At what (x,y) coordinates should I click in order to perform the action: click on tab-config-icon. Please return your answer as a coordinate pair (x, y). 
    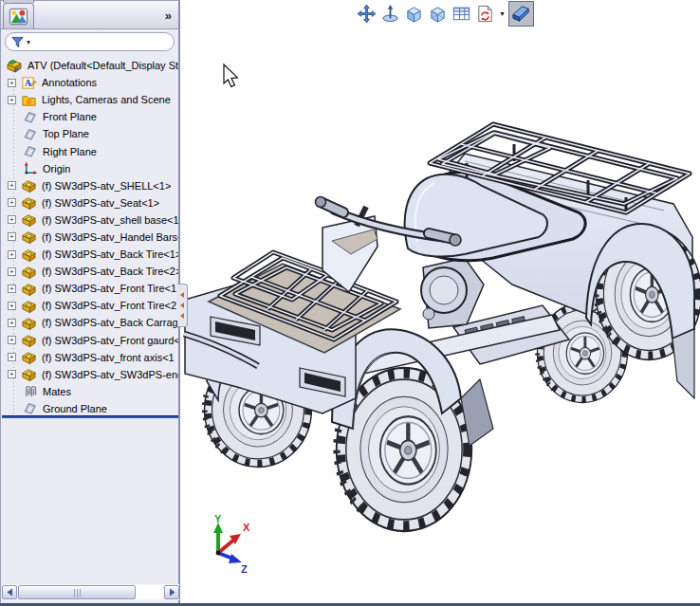
    Looking at the image, I should click on (19, 1).